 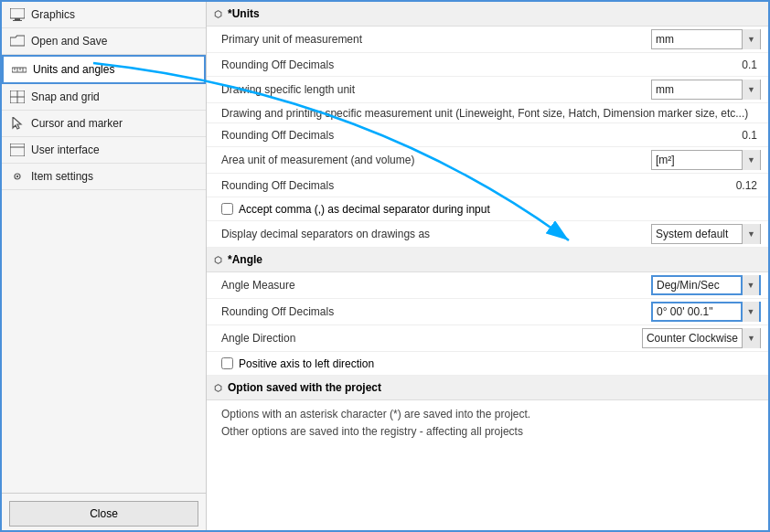 What do you see at coordinates (432, 39) in the screenshot?
I see `primary-unit-label: Primary unit of measurement` at bounding box center [432, 39].